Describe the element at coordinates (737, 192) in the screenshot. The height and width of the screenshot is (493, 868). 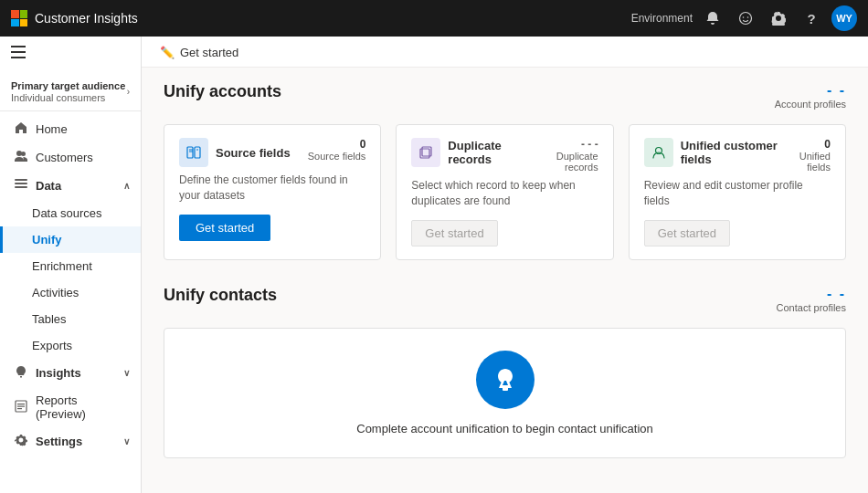
I see `unified-fields-card: Unified customer fields 0 Unified fields…` at that location.